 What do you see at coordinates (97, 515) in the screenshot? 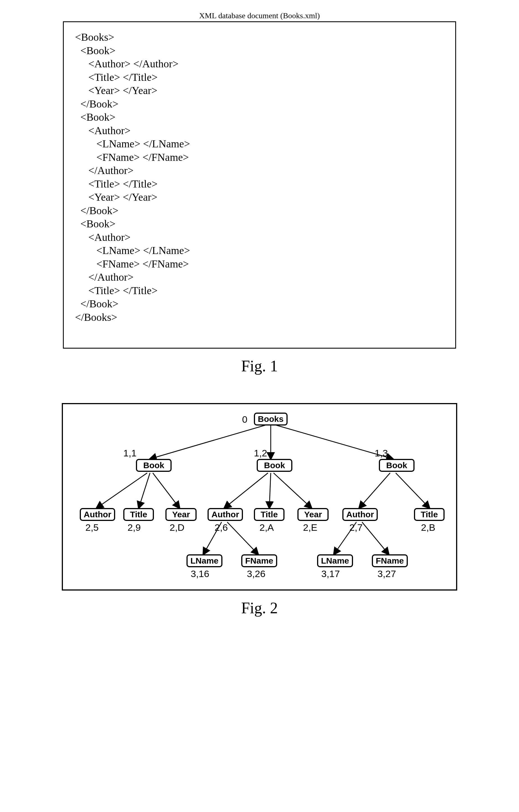
I see `node-author-1: Author` at bounding box center [97, 515].